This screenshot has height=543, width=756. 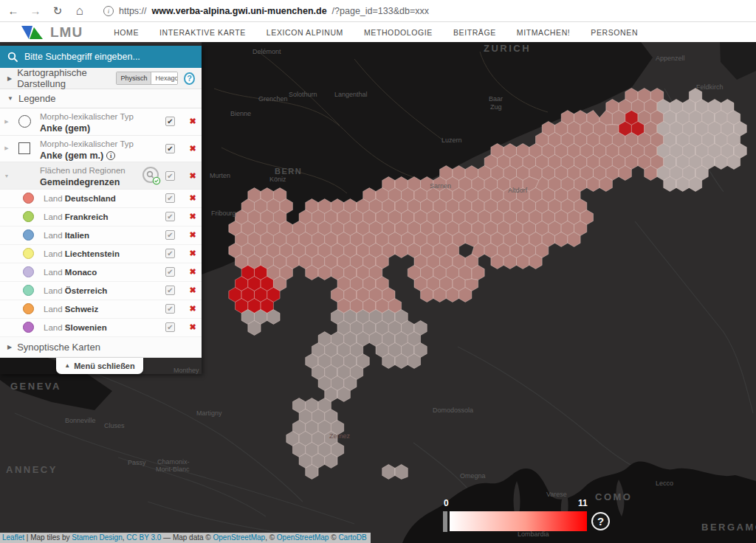 What do you see at coordinates (164, 78) in the screenshot?
I see `toggle-hexagonal-button: Hexagonal` at bounding box center [164, 78].